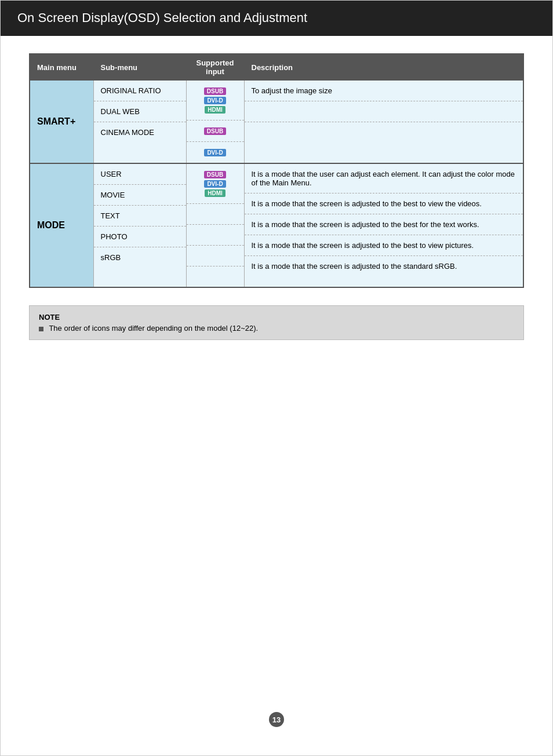 Image resolution: width=553 pixels, height=756 pixels. I want to click on inner-desc-mode: It is a mode that the user can adjust ea…, so click(384, 220).